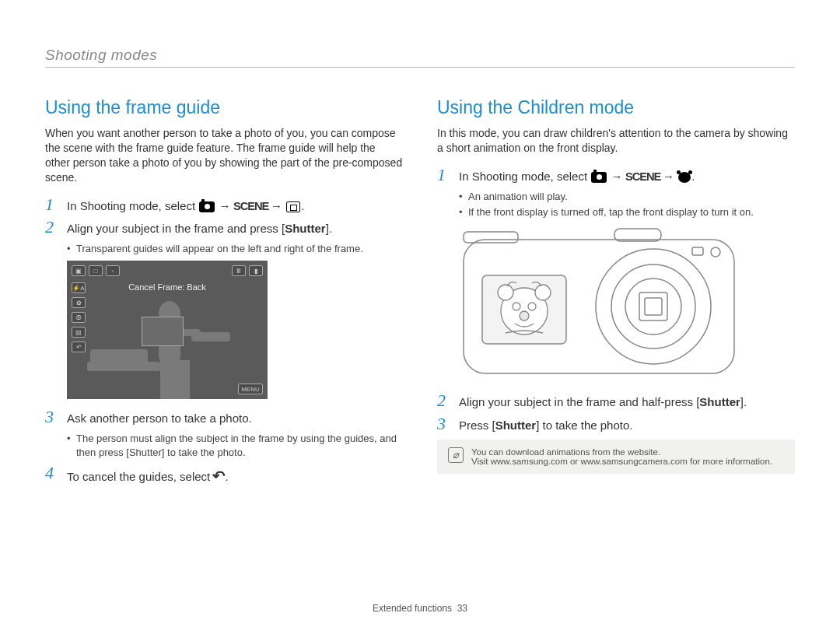 This screenshot has height=634, width=840. I want to click on step-body: Align your subject in the frame and half…, so click(627, 401).